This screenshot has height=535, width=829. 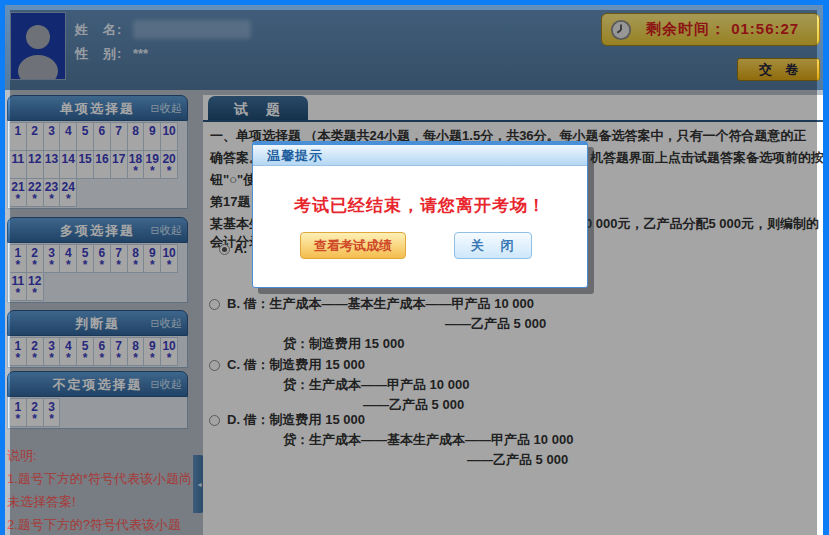 What do you see at coordinates (420, 154) in the screenshot?
I see `dialog-titlebar: 温馨提示` at bounding box center [420, 154].